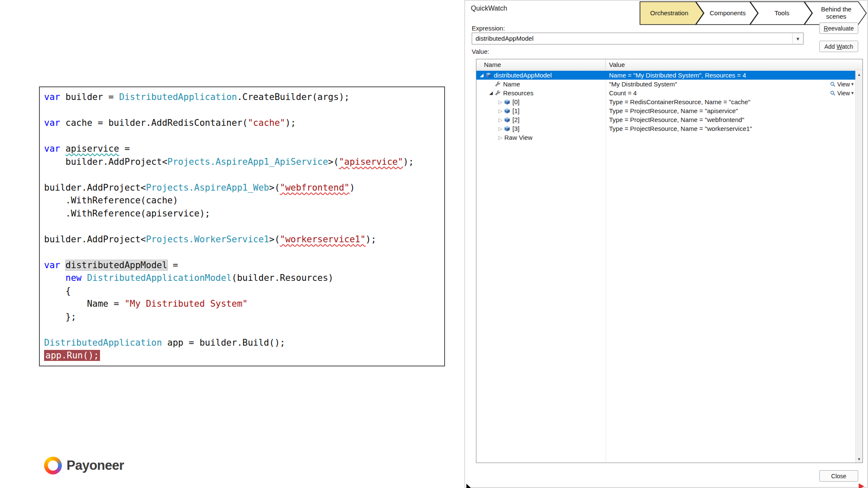 This screenshot has width=868, height=488. What do you see at coordinates (242, 149) in the screenshot?
I see `code-line: var apiservice =` at bounding box center [242, 149].